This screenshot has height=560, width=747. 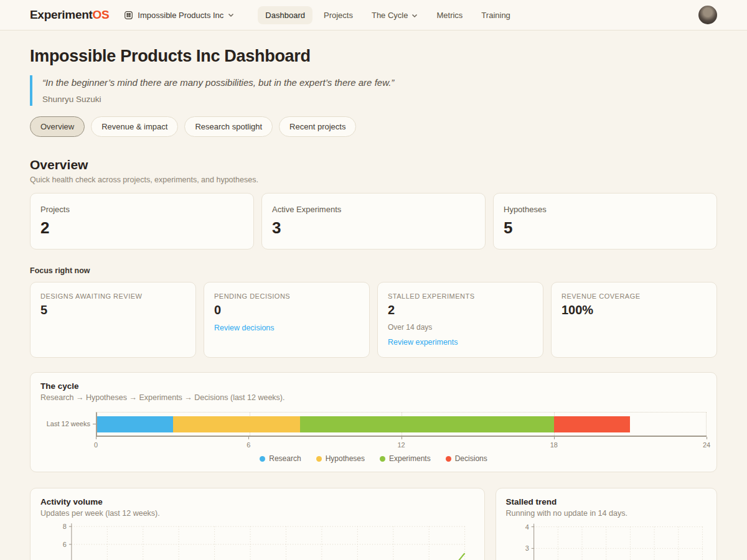 What do you see at coordinates (285, 15) in the screenshot?
I see `nav-item: Dashboard` at bounding box center [285, 15].